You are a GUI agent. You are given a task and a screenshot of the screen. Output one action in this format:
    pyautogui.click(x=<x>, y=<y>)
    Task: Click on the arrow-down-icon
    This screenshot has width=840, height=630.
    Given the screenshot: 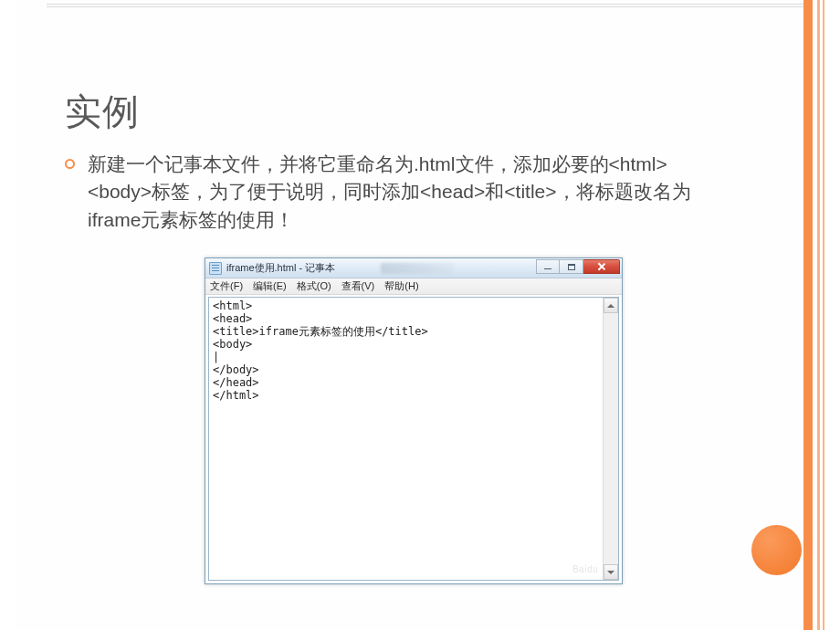 What is the action you would take?
    pyautogui.click(x=611, y=572)
    